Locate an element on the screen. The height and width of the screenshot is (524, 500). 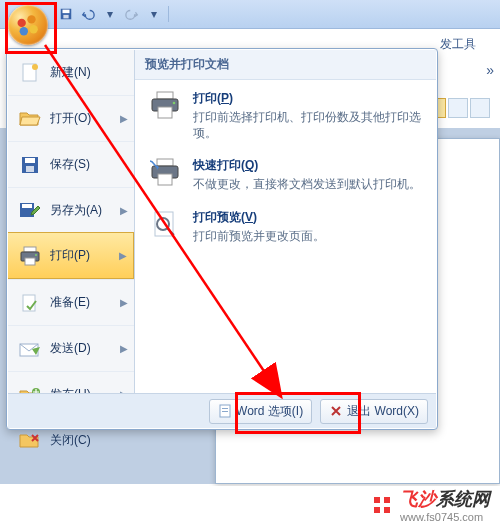
ribbon-tab-developer: 发工具 is located at coordinates (470, 40).